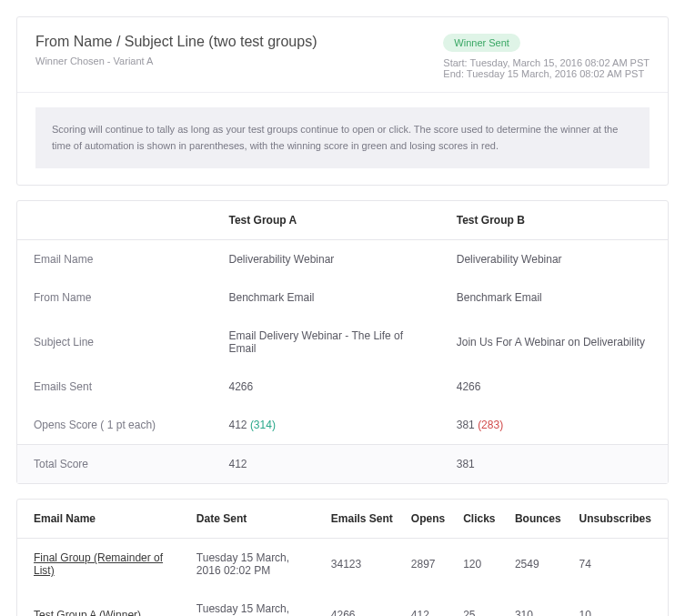 This screenshot has height=616, width=685. Describe the element at coordinates (176, 61) in the screenshot. I see `winner-chosen-label: Winner Chosen - Variant A` at that location.